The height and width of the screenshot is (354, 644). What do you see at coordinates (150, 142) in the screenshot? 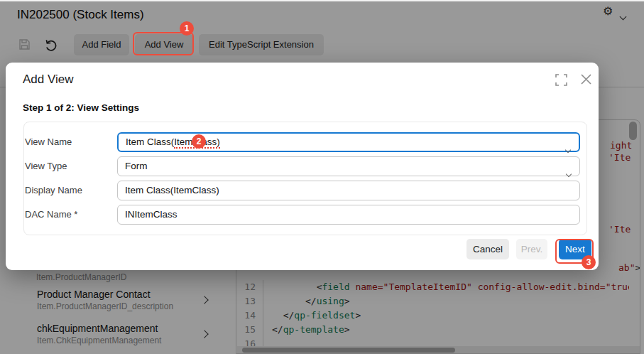
I see `view-name-value: Item Class(` at bounding box center [150, 142].